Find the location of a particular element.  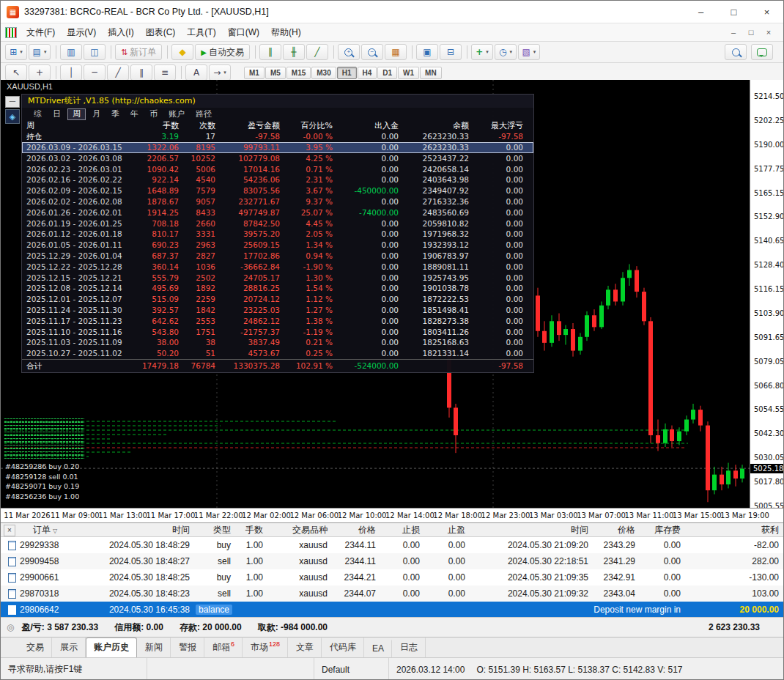

tab-account-history: 账户历史 is located at coordinates (111, 648).